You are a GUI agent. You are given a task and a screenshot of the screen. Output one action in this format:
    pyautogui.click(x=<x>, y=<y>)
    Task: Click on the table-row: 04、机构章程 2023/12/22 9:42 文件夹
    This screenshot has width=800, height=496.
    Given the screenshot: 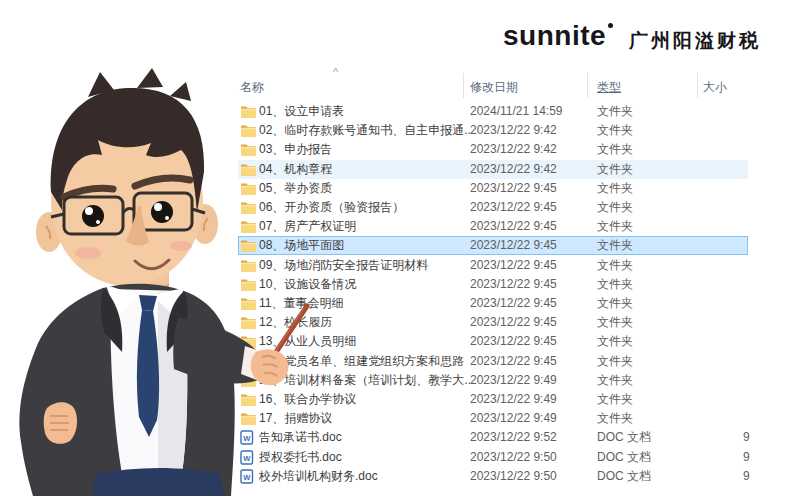 What is the action you would take?
    pyautogui.click(x=493, y=170)
    